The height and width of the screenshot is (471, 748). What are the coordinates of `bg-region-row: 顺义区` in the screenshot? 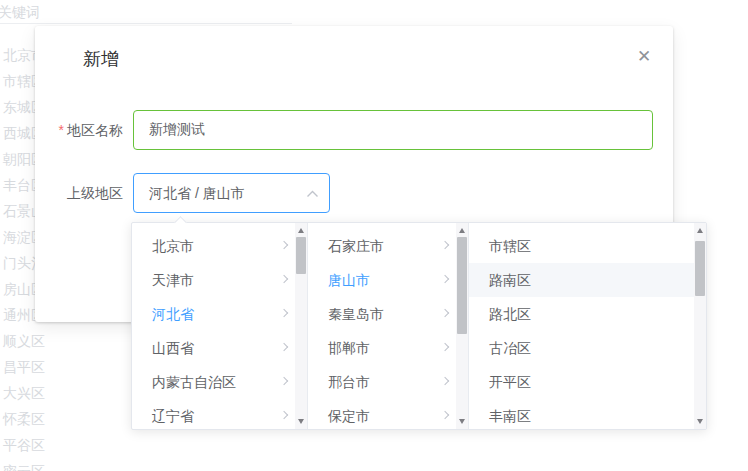 It's located at (24, 341).